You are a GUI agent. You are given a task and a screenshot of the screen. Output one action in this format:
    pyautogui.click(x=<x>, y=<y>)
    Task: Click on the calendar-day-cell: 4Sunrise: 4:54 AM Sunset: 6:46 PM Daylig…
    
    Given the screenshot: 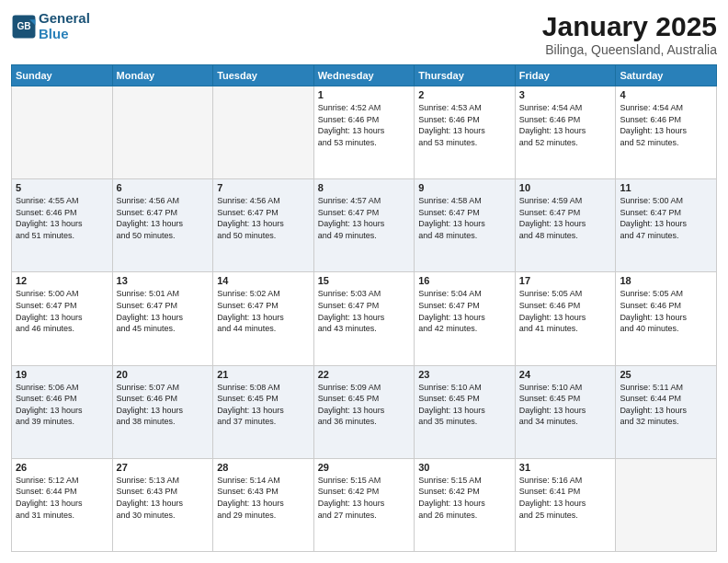 What is the action you would take?
    pyautogui.click(x=666, y=132)
    